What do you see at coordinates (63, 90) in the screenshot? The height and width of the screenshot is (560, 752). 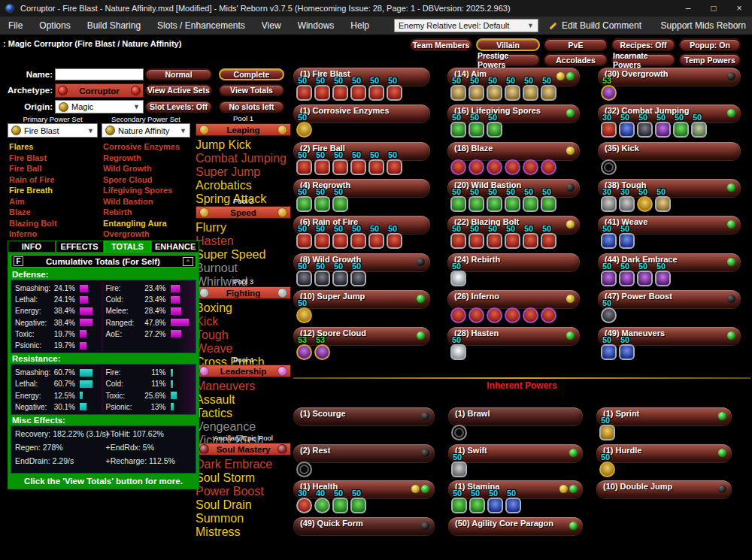 I see `archetype-prev-icon` at bounding box center [63, 90].